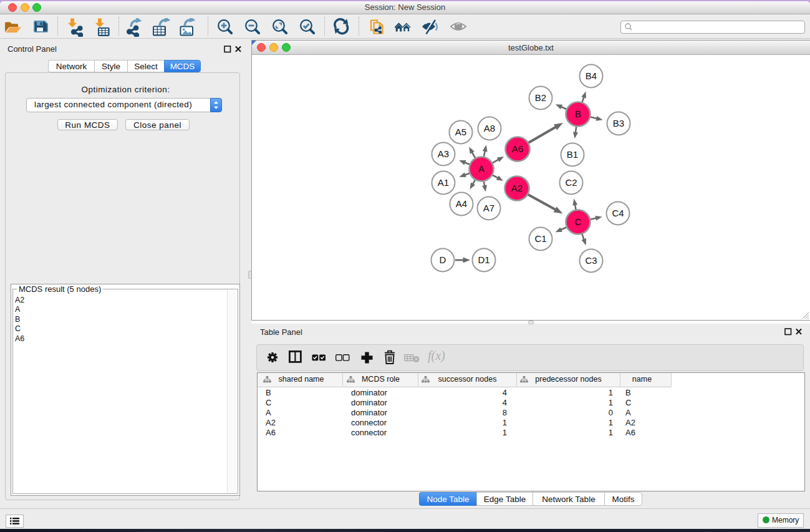 The image size is (810, 532). I want to click on svg-text: B4, so click(591, 76).